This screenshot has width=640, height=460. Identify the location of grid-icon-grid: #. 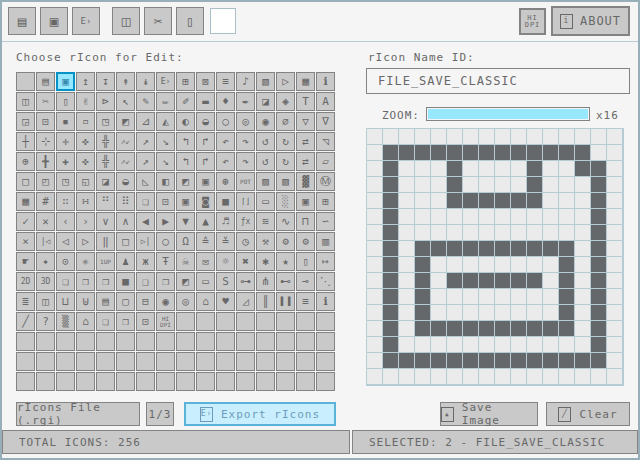
(46, 202).